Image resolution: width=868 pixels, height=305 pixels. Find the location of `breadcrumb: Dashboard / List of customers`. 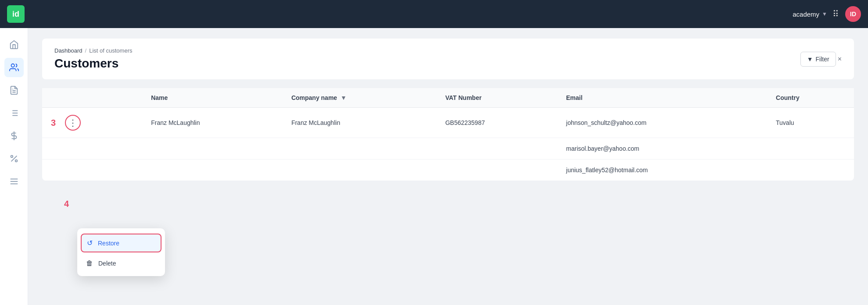

breadcrumb: Dashboard / List of customers is located at coordinates (93, 51).